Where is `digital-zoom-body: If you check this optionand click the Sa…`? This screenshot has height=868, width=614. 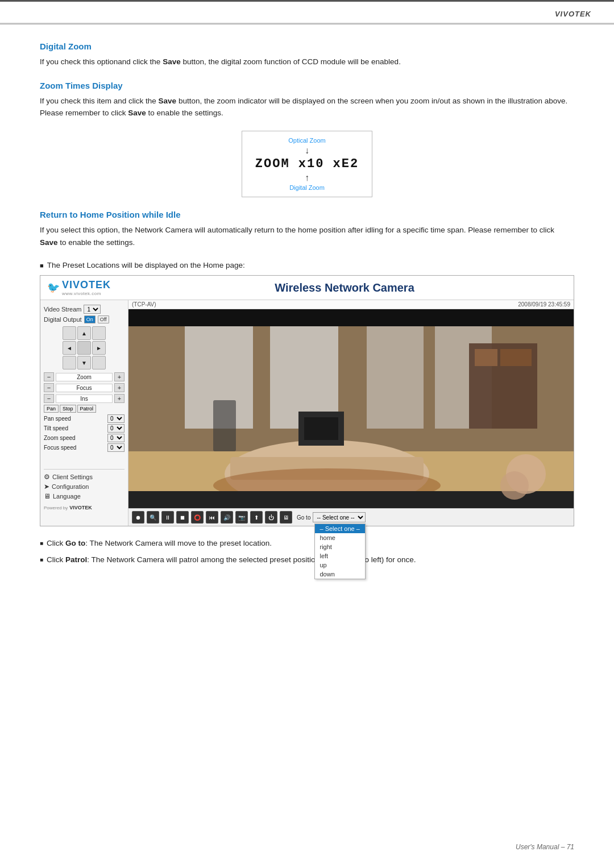 digital-zoom-body: If you check this optionand click the Sa… is located at coordinates (307, 62).